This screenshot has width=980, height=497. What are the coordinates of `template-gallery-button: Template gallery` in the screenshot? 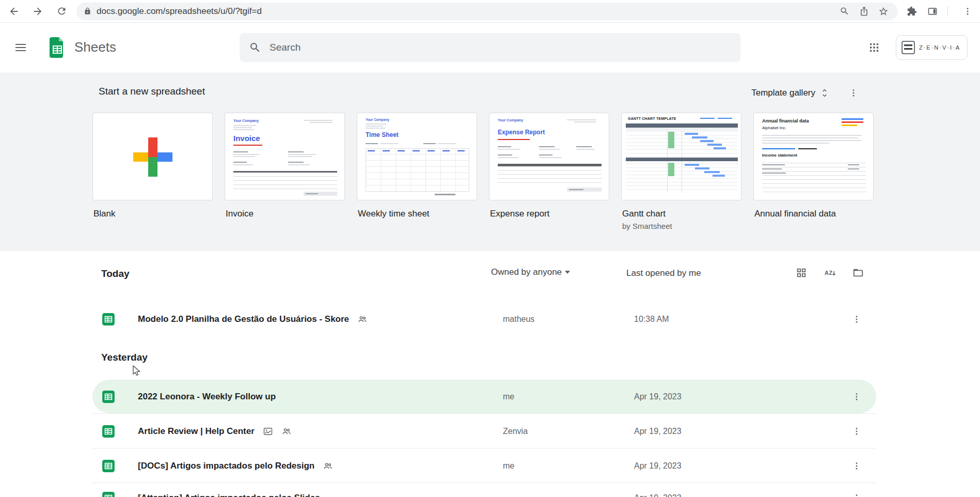 It's located at (791, 93).